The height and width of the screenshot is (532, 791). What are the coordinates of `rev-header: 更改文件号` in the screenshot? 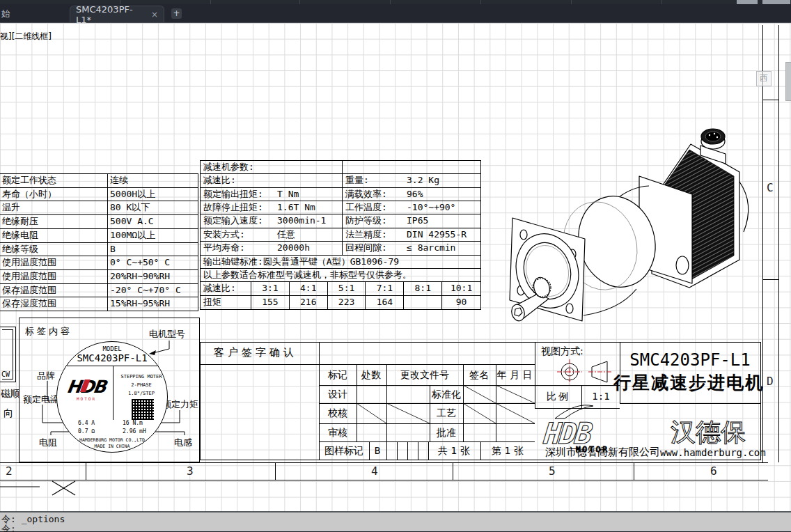 It's located at (425, 375).